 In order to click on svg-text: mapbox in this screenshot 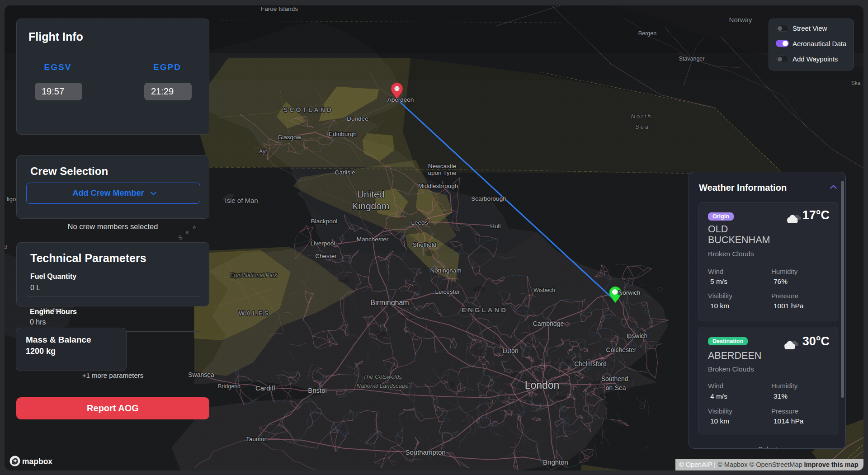, I will do `click(37, 461)`.